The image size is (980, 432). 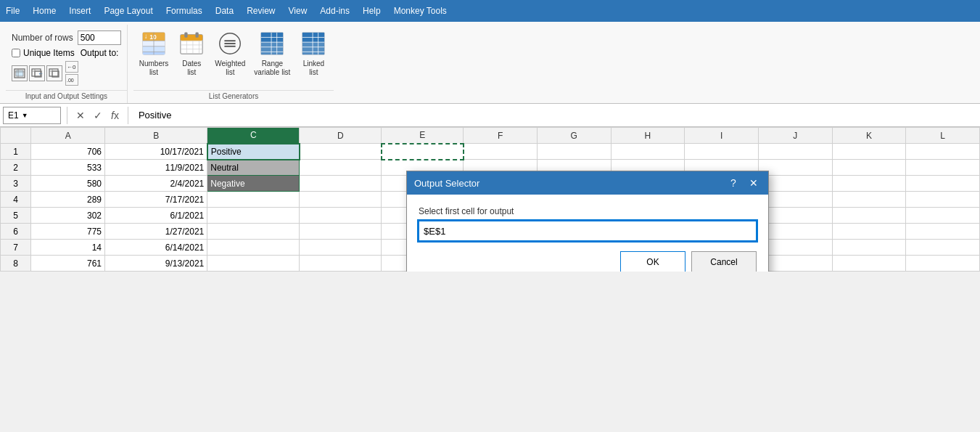 I want to click on cell-ref-box: E1 ▼, so click(x=32, y=115).